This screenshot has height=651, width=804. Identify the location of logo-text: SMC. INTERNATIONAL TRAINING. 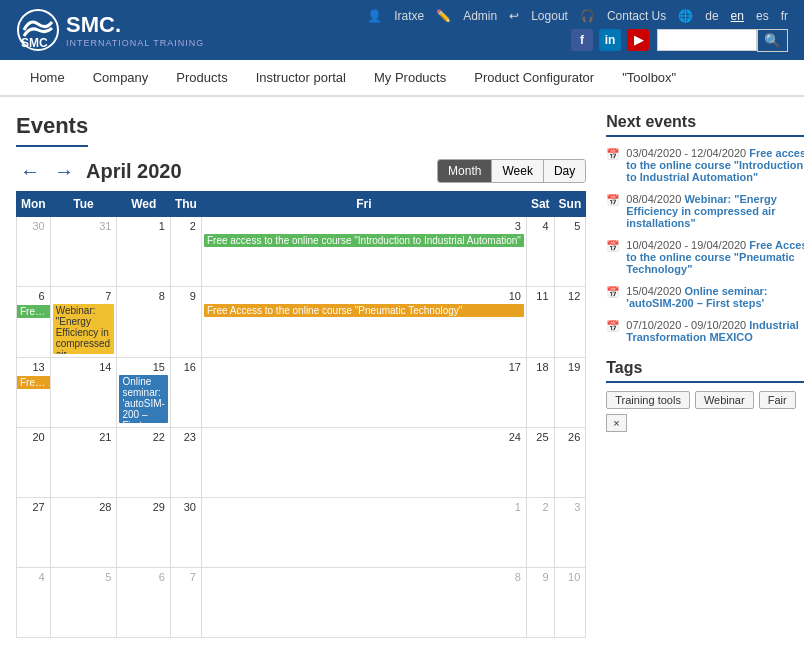
(135, 30).